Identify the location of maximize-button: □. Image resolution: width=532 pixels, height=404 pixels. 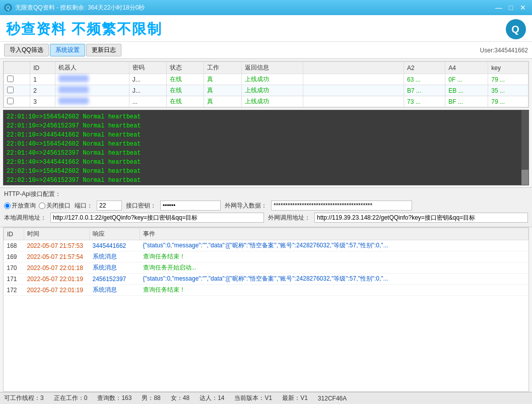
(511, 8).